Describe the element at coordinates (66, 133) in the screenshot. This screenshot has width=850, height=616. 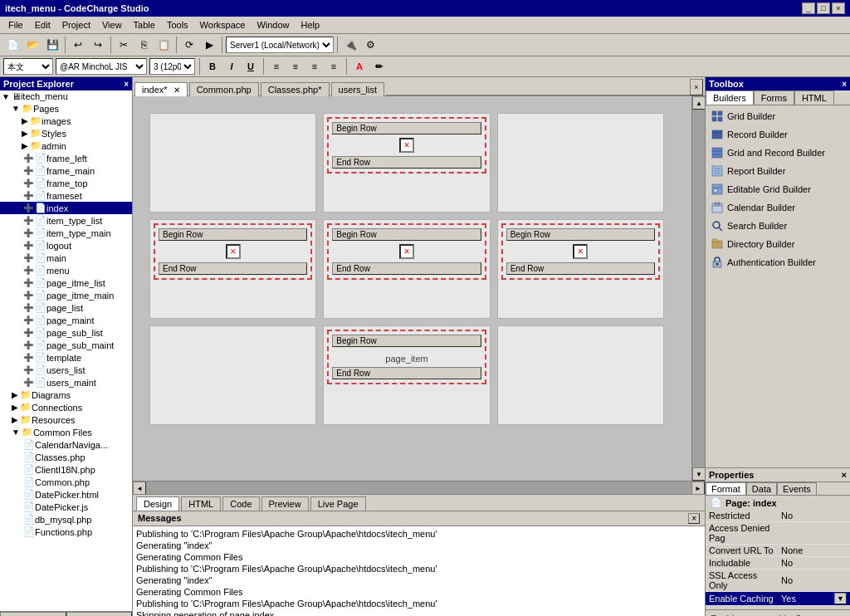
I see `tree-styles: ▶ 📁 Styles` at that location.